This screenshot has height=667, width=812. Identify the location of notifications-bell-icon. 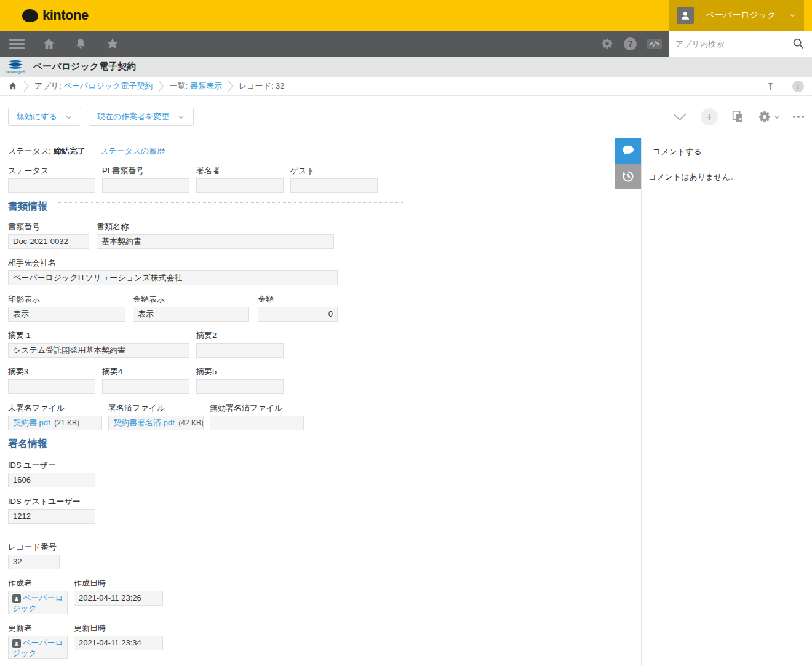
(81, 44).